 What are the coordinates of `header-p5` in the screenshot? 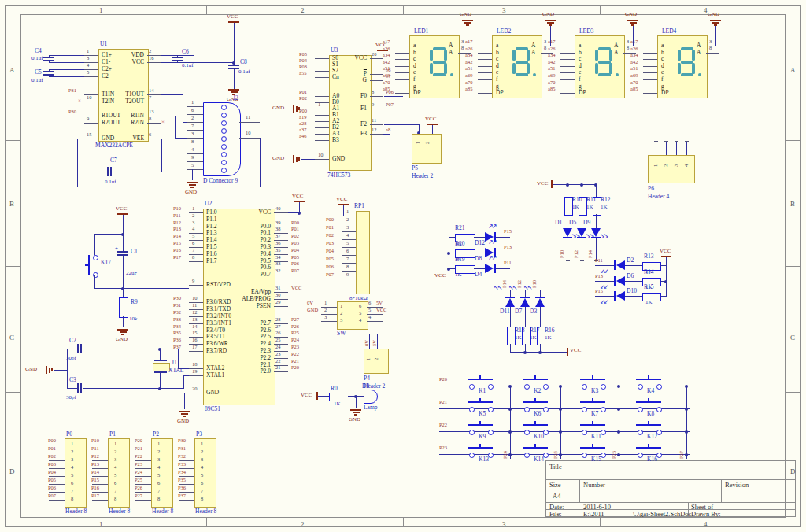 It's located at (427, 149).